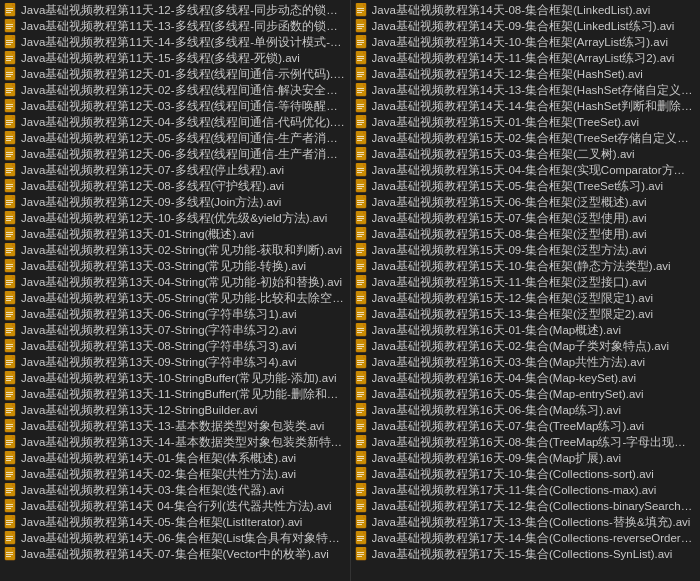 This screenshot has height=581, width=700. Describe the element at coordinates (526, 458) in the screenshot. I see `list-item: Java基础视频教程第16天-09-集合(Map扩展).avi` at that location.